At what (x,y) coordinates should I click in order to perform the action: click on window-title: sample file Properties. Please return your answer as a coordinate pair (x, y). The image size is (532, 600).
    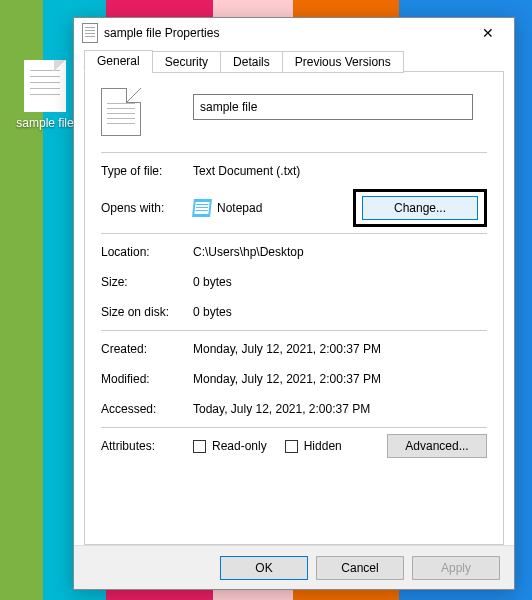
    Looking at the image, I should click on (286, 33).